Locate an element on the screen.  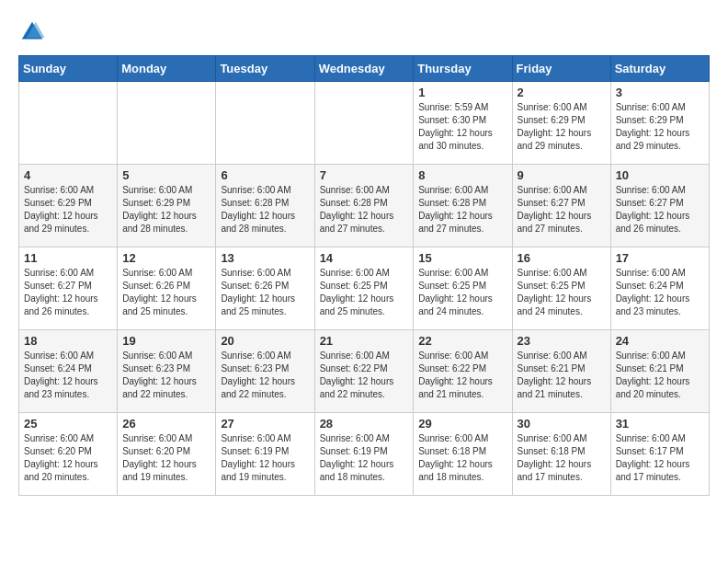
logo is located at coordinates (34, 32).